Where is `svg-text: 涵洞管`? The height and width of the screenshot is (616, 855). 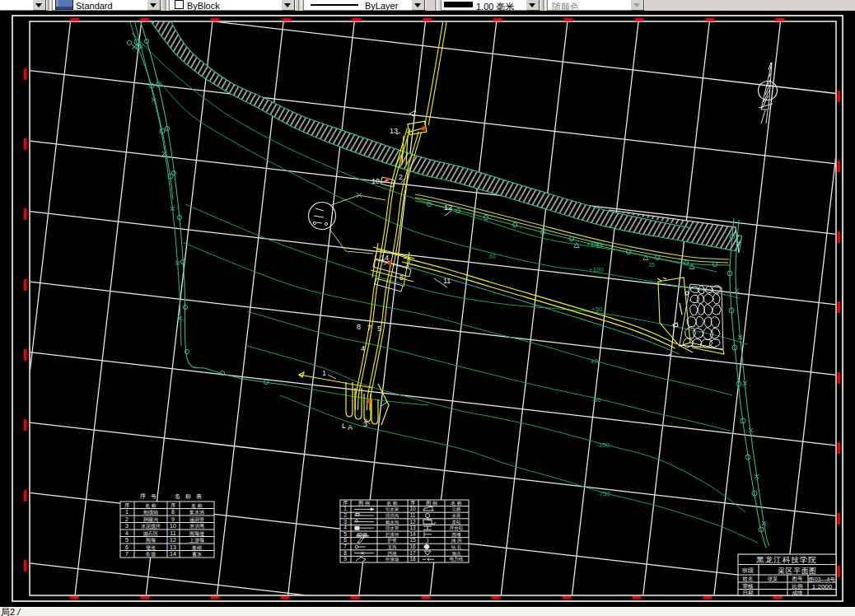
svg-text: 涵洞管 is located at coordinates (196, 520).